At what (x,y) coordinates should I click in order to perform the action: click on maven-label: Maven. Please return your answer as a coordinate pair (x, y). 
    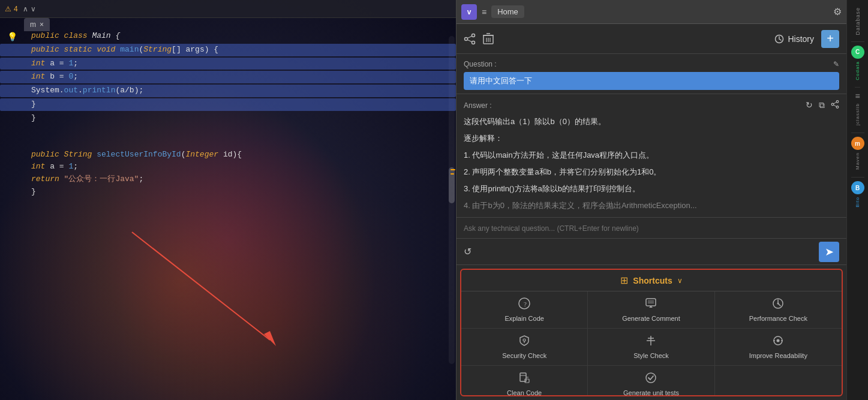
    Looking at the image, I should click on (858, 161).